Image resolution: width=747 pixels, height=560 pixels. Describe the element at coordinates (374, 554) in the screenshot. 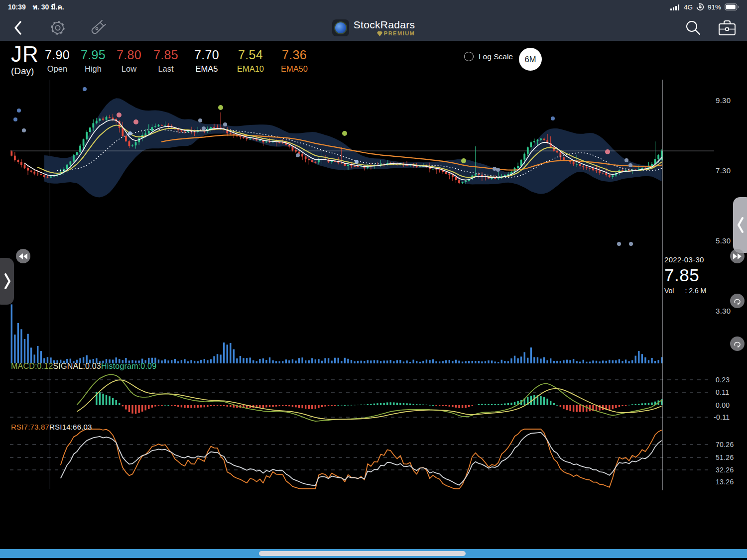

I see `chart-scrollbar` at that location.